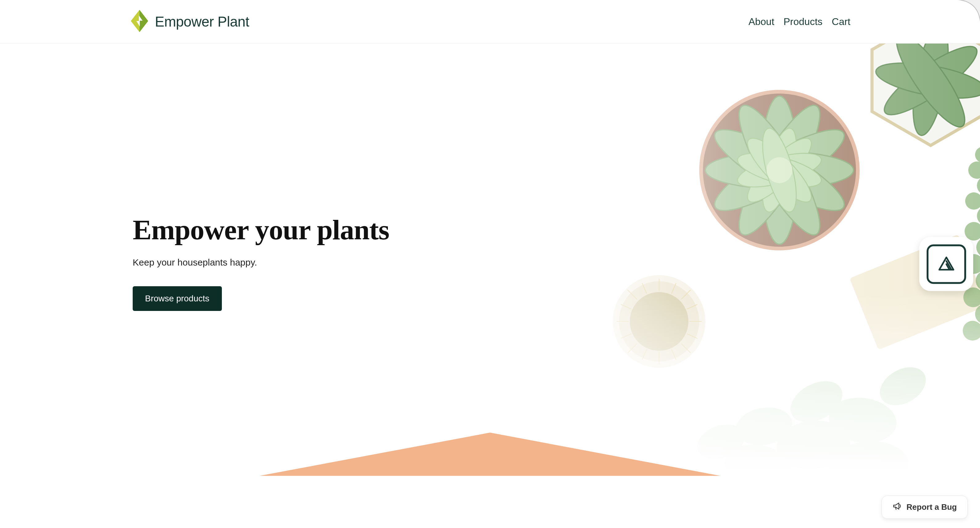 The height and width of the screenshot is (528, 980). I want to click on primary-nav: About Products Cart, so click(800, 22).